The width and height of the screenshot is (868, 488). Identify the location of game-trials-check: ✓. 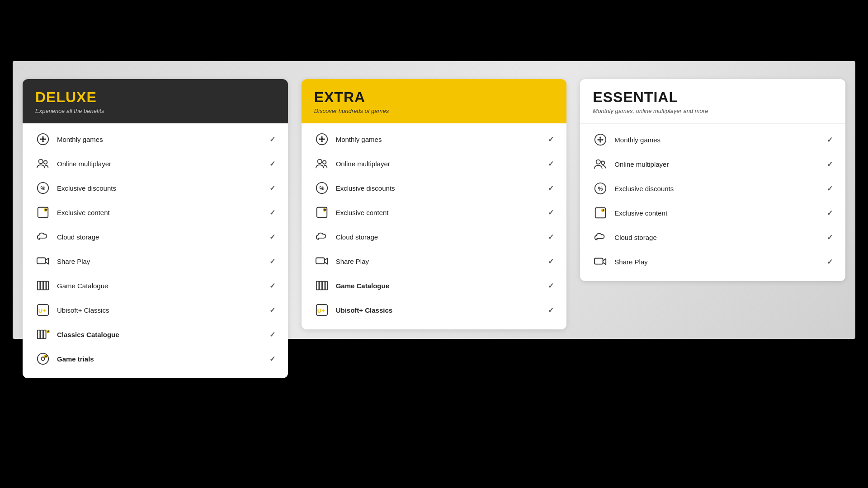
(272, 359).